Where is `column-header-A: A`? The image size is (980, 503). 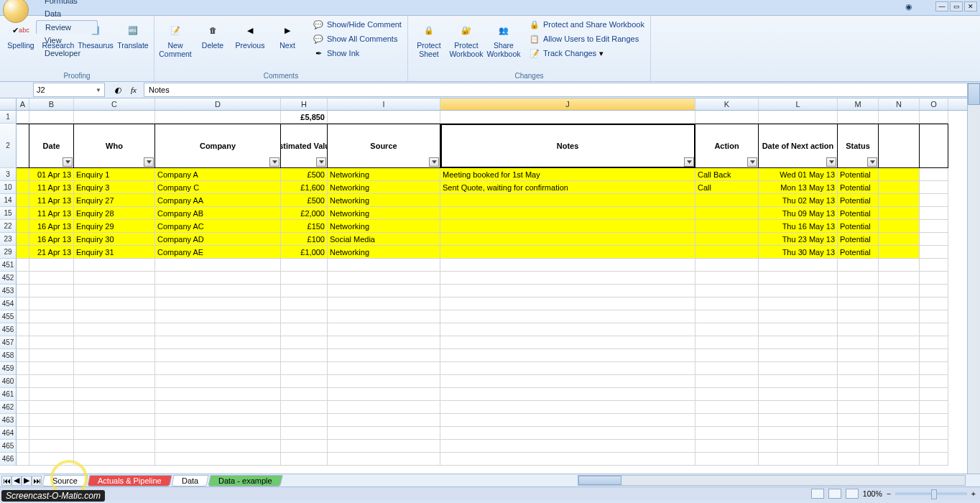
column-header-A: A is located at coordinates (23, 104).